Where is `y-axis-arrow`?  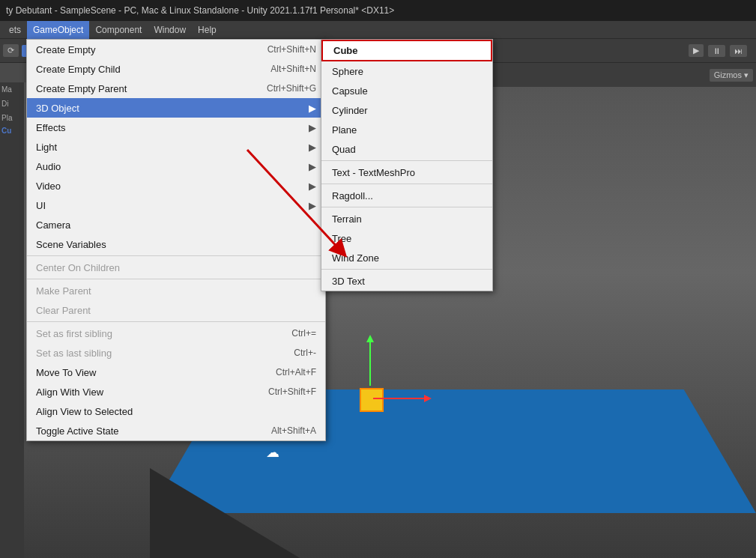
y-axis-arrow is located at coordinates (370, 363).